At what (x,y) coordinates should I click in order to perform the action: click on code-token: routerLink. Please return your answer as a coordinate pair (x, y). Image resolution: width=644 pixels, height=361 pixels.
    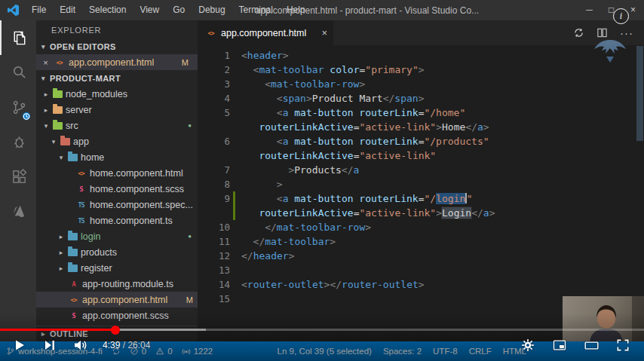
    Looking at the image, I should click on (386, 142).